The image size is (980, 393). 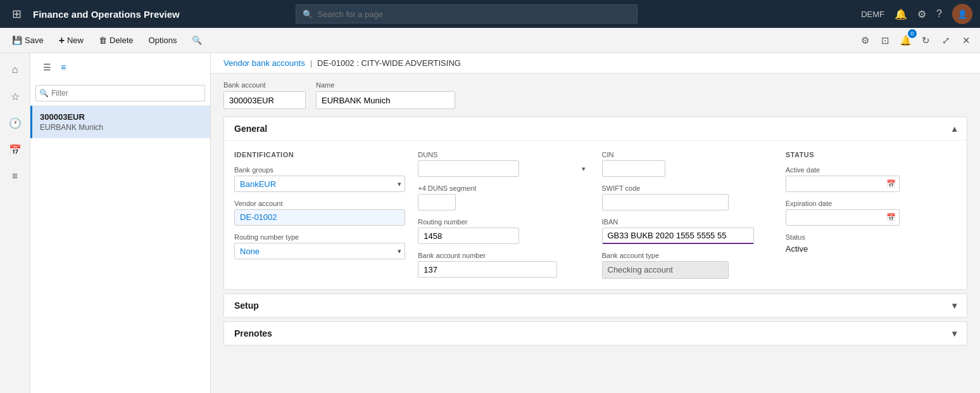 I want to click on duns-fields: DUNS +4 DUNS segment, so click(x=503, y=214).